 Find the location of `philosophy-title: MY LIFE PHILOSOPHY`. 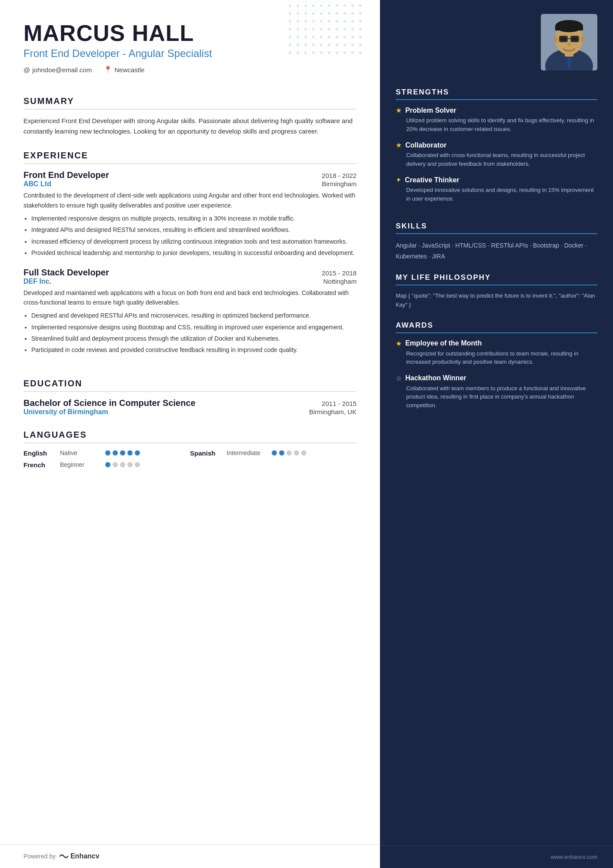

philosophy-title: MY LIFE PHILOSOPHY is located at coordinates (496, 278).